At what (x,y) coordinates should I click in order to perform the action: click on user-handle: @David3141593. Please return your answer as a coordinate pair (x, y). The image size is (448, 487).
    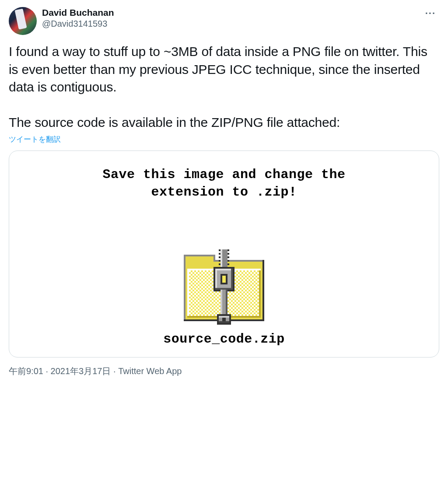
    Looking at the image, I should click on (229, 24).